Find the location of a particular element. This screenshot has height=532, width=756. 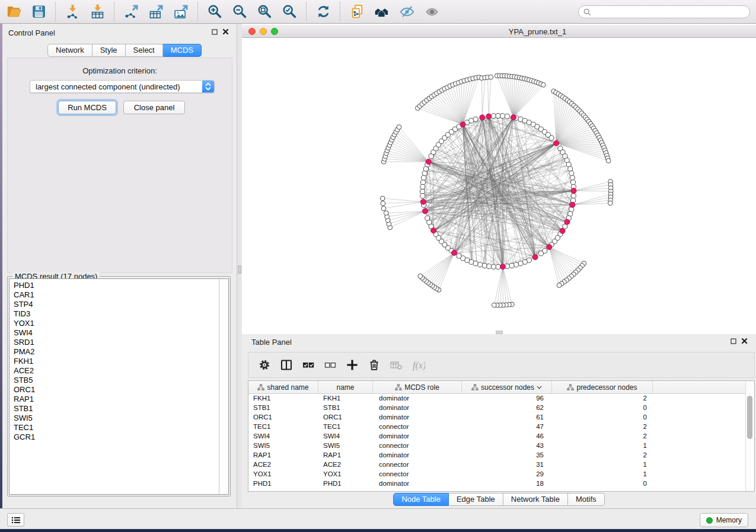

duplicate-network-button is located at coordinates (357, 12).